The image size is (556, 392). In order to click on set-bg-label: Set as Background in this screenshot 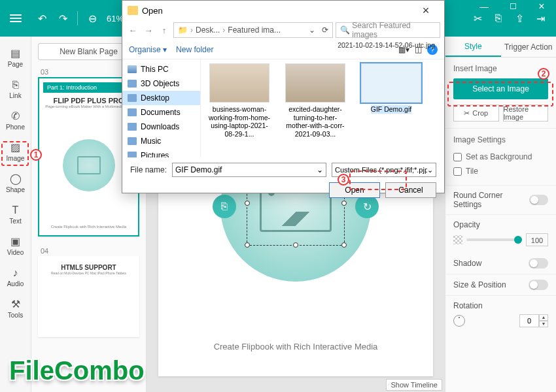, I will do `click(498, 157)`.